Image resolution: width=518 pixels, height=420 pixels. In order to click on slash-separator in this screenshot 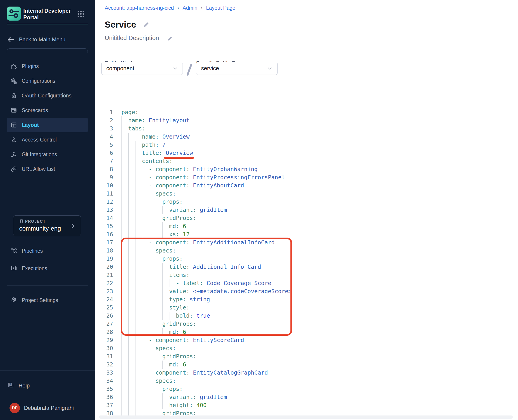, I will do `click(189, 70)`.